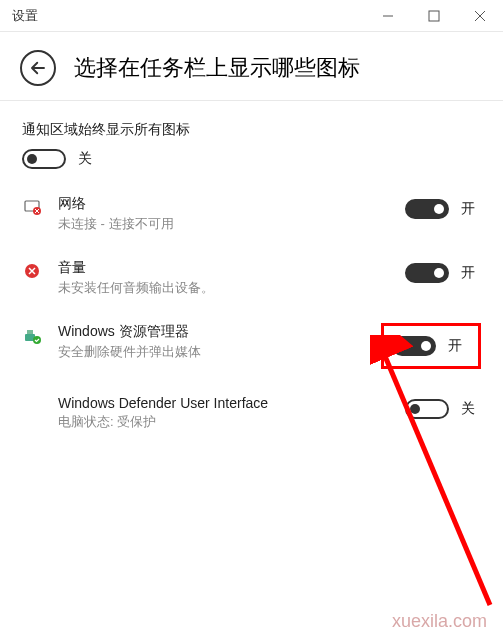 This screenshot has height=642, width=503. I want to click on network-toggle, so click(427, 209).